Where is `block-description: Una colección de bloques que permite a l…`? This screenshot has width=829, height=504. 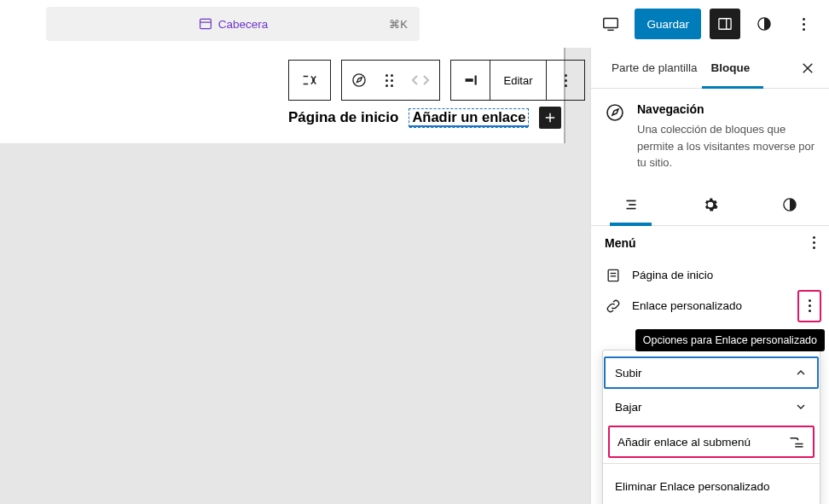 block-description: Una colección de bloques que permite a l… is located at coordinates (727, 147).